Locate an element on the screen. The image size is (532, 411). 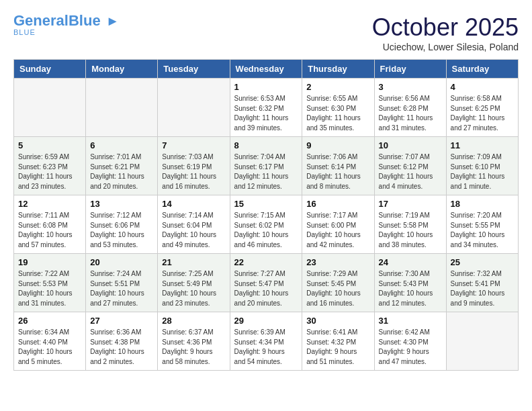
calendar-day-cell: 25Sunrise: 7:32 AMSunset: 5:41 PMDayligh… is located at coordinates (482, 283).